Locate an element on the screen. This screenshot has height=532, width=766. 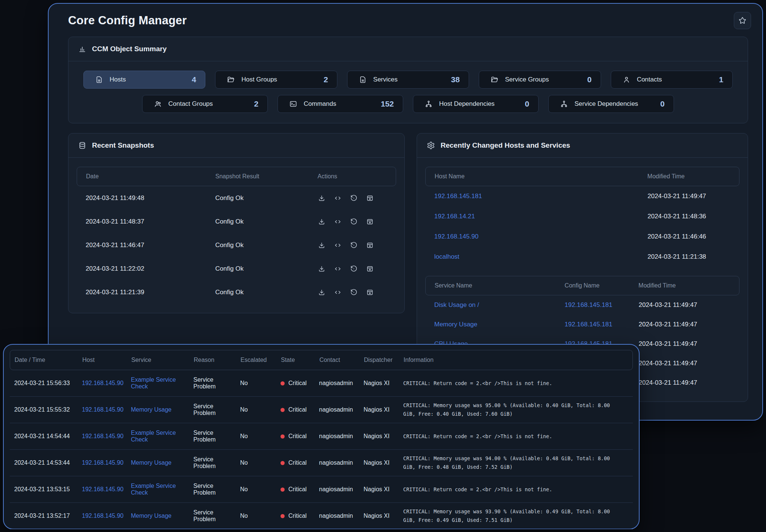
summary-button-service-groups: Service Groups 0 is located at coordinates (540, 80).